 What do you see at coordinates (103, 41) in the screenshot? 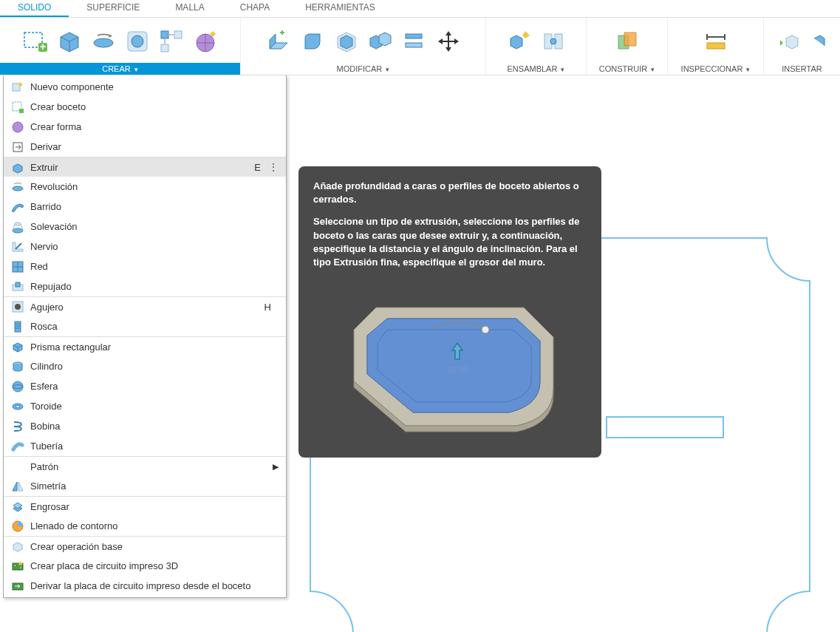
I see `revolve-icon` at bounding box center [103, 41].